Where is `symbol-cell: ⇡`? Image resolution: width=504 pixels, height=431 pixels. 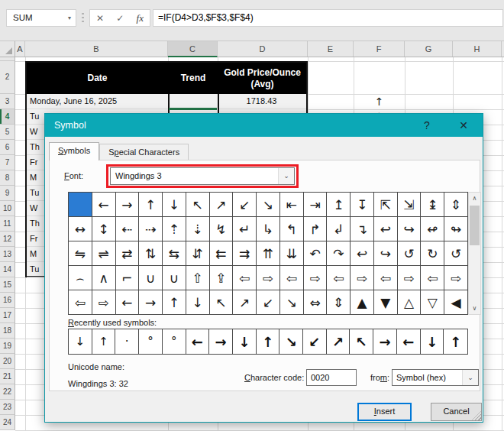
symbol-cell: ⇡ is located at coordinates (174, 229).